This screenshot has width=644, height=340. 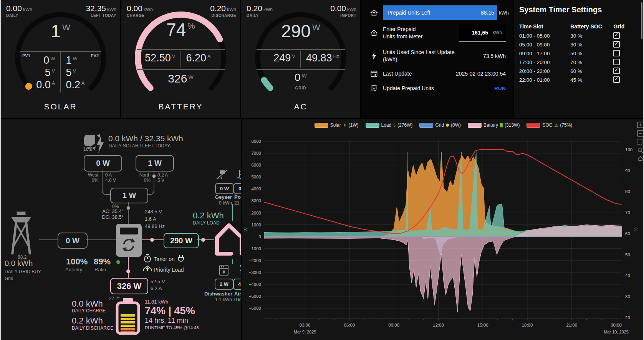 What do you see at coordinates (88, 321) in the screenshot?
I see `daily-discharge-value: 0.2 kWh` at bounding box center [88, 321].